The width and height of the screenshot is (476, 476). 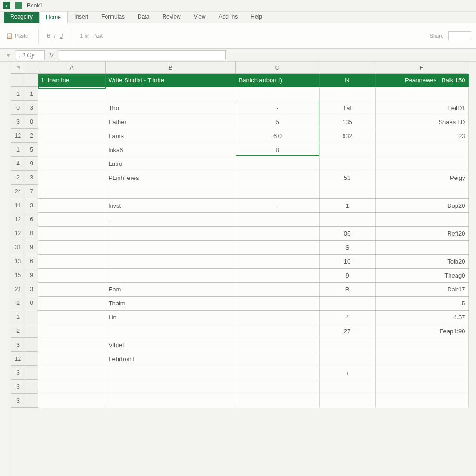 What do you see at coordinates (253, 359) in the screenshot?
I see `table-row: Fehrtron I` at bounding box center [253, 359].